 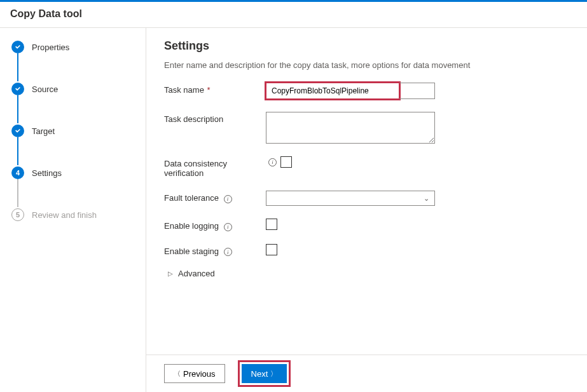 I want to click on enable-logging-checkbox, so click(x=272, y=224).